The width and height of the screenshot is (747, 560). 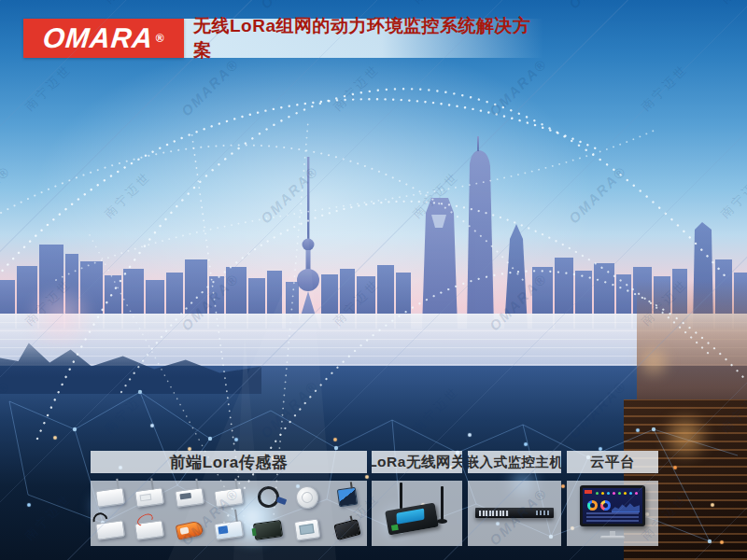 I want to click on smoke-detector, so click(x=307, y=497).